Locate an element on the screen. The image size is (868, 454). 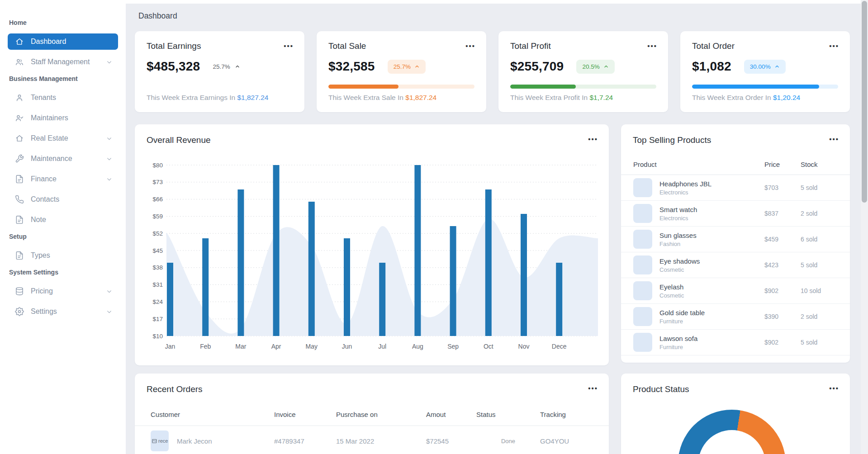
product-category: Cosmetic is located at coordinates (672, 296).